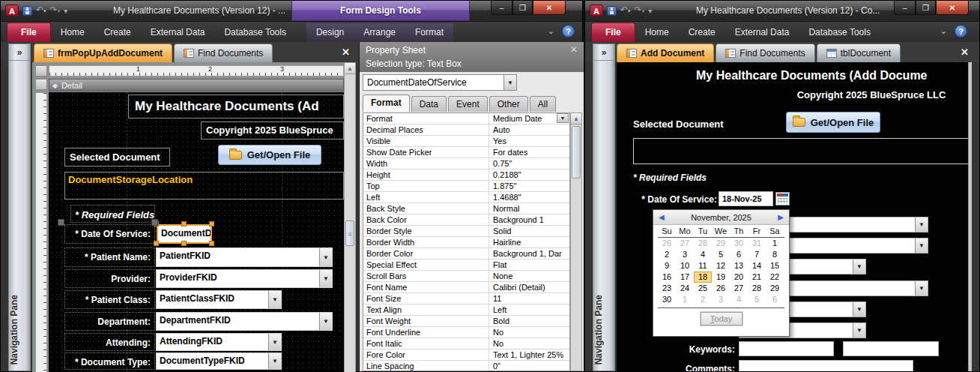 The image size is (980, 372). I want to click on form-vertical-scrollbar, so click(970, 217).